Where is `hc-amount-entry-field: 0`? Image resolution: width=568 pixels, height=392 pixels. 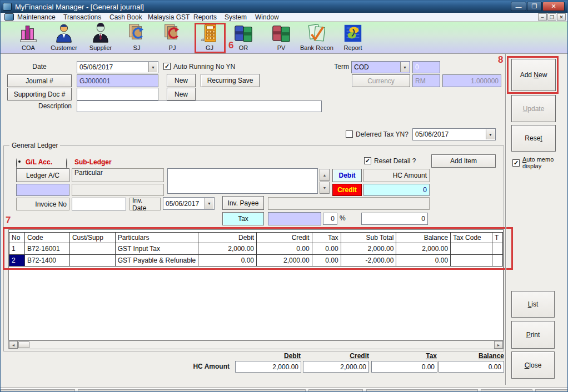 hc-amount-entry-field: 0 is located at coordinates (397, 190).